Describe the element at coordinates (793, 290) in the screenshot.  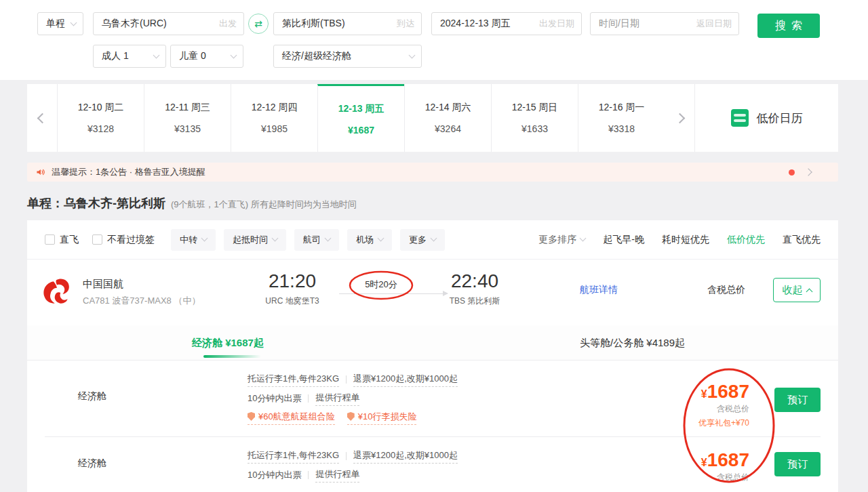
I see `collapse-label: 收起` at that location.